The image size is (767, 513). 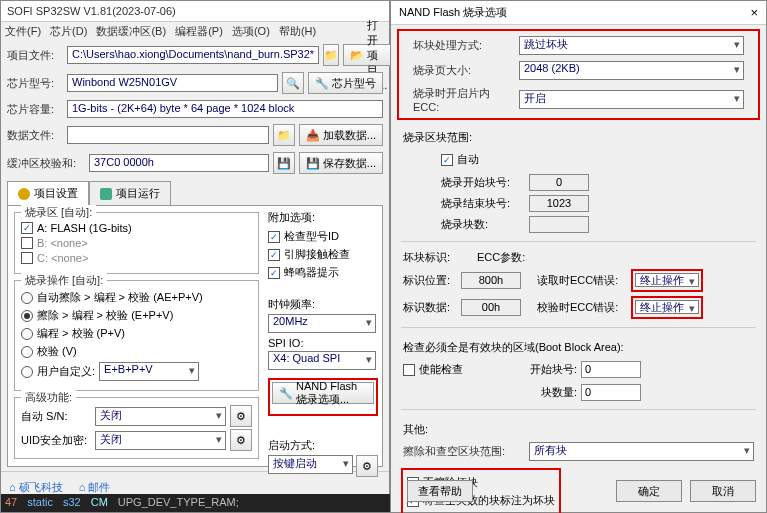 I want to click on block-count-input, so click(x=559, y=224).